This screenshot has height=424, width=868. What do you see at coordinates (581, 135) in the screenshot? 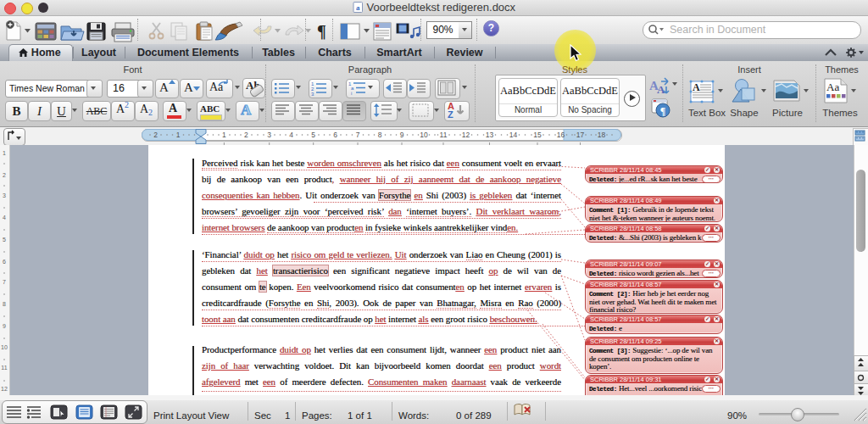
I see `svg-text: 17` at bounding box center [581, 135].